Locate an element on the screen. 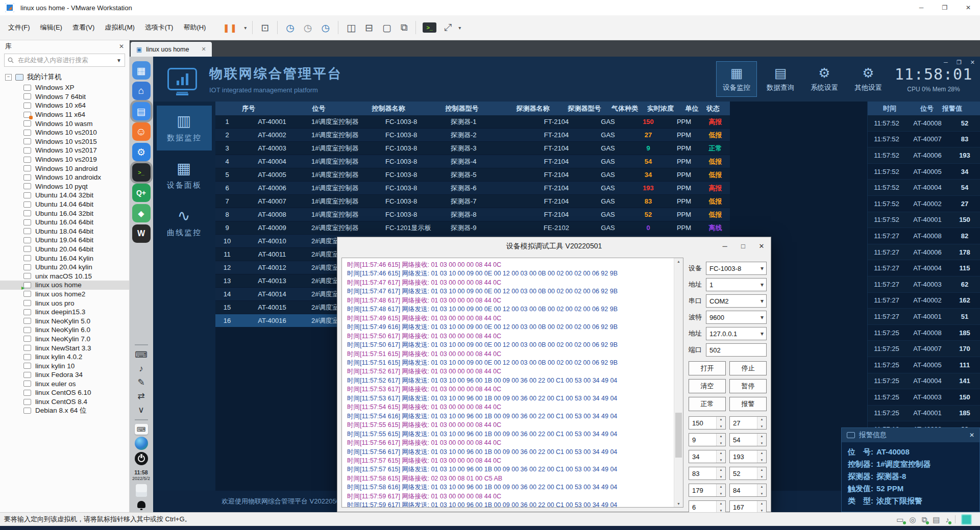 The height and width of the screenshot is (530, 980). dialog-control-button: □ is located at coordinates (743, 246).